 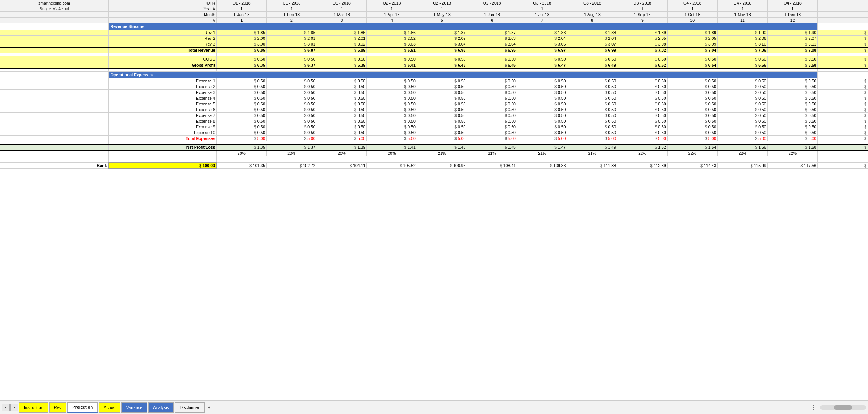 What do you see at coordinates (434, 65) in the screenshot?
I see `gross-profit-row: Gross Profit $ 6.35 $ 6.37 $ 6.39 $ 6.41…` at bounding box center [434, 65].